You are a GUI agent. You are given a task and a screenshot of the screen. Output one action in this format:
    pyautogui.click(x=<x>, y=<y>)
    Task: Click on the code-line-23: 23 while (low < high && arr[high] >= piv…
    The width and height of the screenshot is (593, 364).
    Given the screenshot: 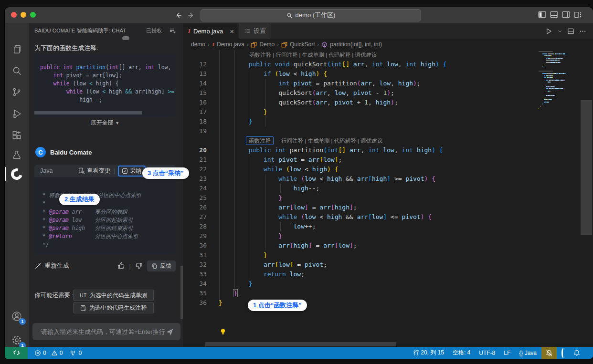 What is the action you would take?
    pyautogui.click(x=388, y=179)
    